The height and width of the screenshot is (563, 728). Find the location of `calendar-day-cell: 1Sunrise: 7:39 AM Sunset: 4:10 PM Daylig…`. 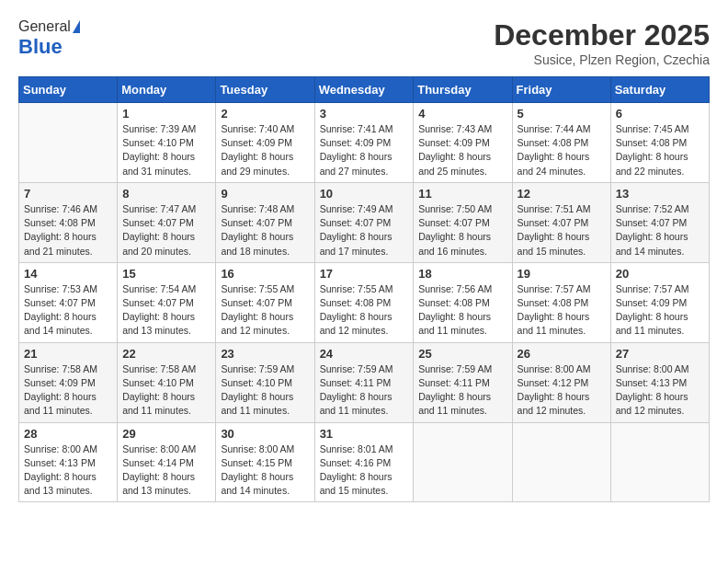

calendar-day-cell: 1Sunrise: 7:39 AM Sunset: 4:10 PM Daylig… is located at coordinates (167, 144).